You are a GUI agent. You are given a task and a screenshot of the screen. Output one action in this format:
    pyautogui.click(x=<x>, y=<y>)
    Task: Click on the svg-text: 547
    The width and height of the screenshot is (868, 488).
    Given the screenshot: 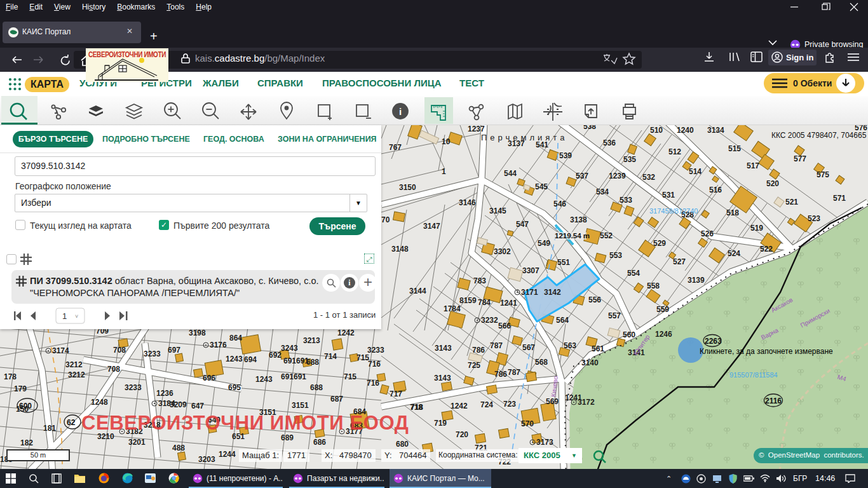 What is the action you would take?
    pyautogui.click(x=522, y=224)
    